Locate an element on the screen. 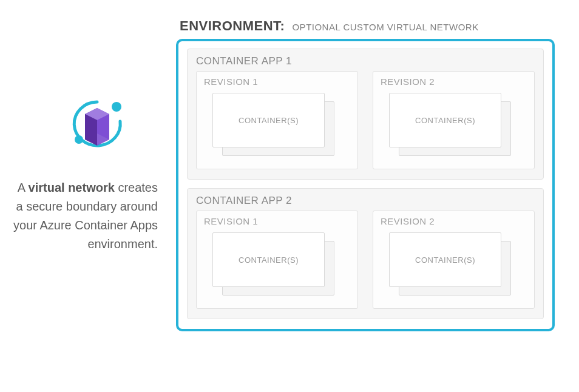 This screenshot has height=392, width=579. virtual-network-icon is located at coordinates (97, 126).